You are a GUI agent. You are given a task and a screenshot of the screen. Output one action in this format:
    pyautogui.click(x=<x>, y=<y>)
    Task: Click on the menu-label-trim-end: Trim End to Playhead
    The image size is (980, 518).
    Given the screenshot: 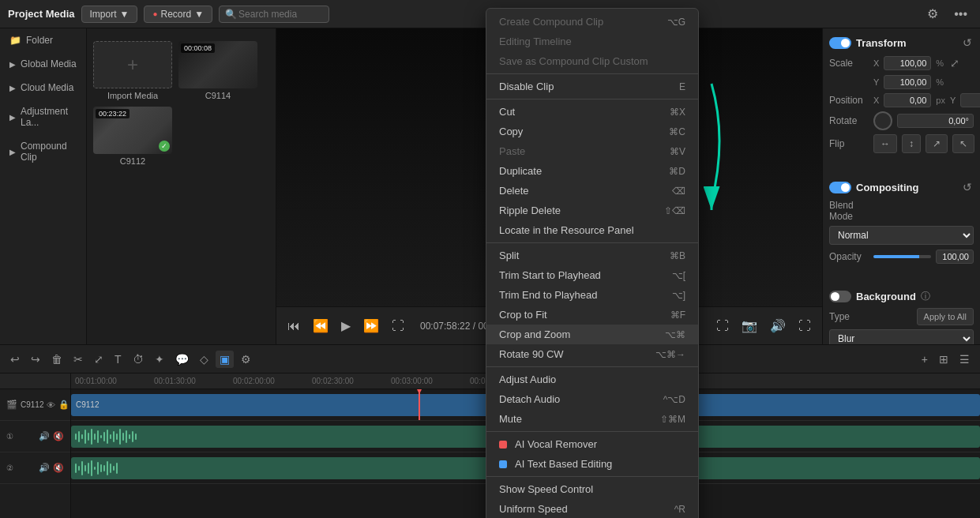 What is the action you would take?
    pyautogui.click(x=548, y=295)
    